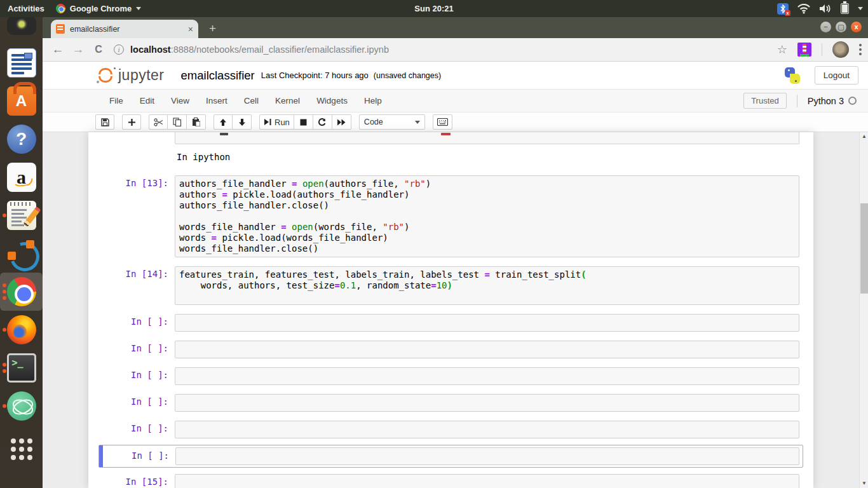  What do you see at coordinates (116, 100) in the screenshot?
I see `menu-item-file: File` at bounding box center [116, 100].